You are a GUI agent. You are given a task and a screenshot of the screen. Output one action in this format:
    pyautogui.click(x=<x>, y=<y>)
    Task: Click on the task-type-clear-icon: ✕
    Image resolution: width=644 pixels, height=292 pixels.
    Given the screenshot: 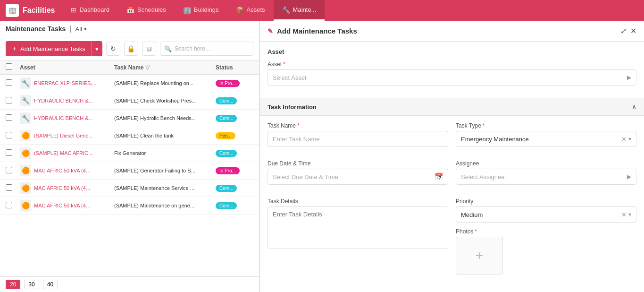 What is the action you would take?
    pyautogui.click(x=624, y=139)
    